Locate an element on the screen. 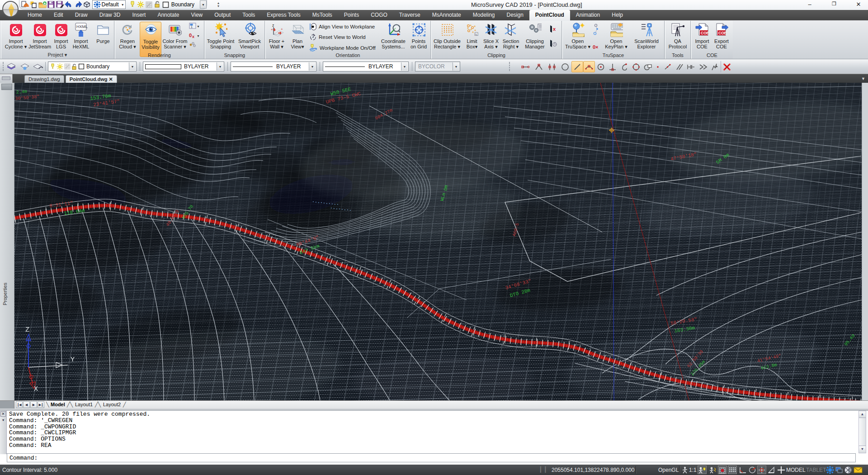  svg-text: Z is located at coordinates (27, 330).